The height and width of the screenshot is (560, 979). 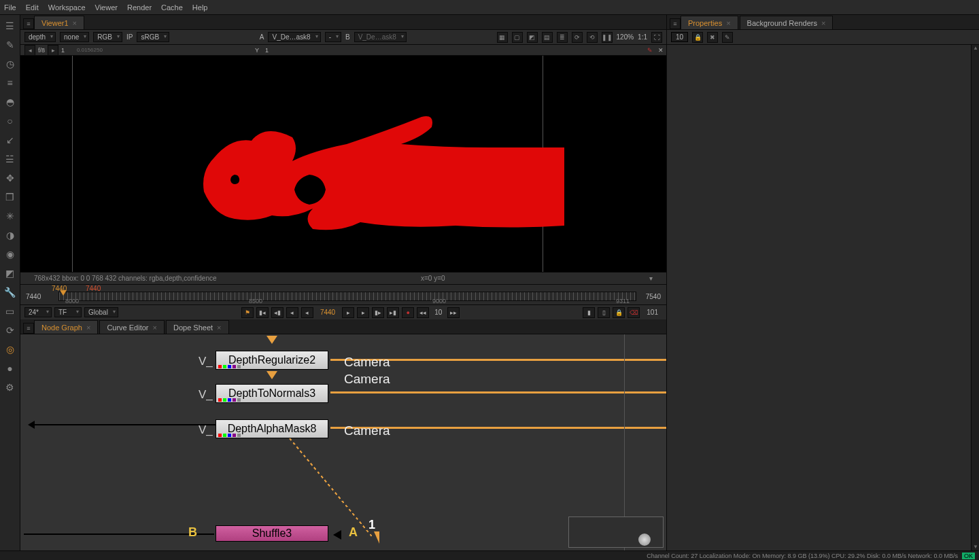 I want to click on record-frame-icon: ●, so click(x=408, y=313).